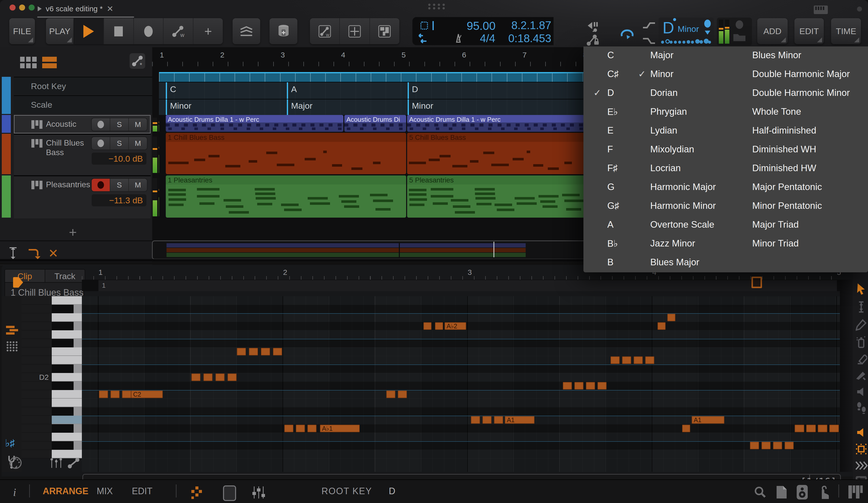 The width and height of the screenshot is (868, 503). I want to click on track-color-chip, so click(6, 154).